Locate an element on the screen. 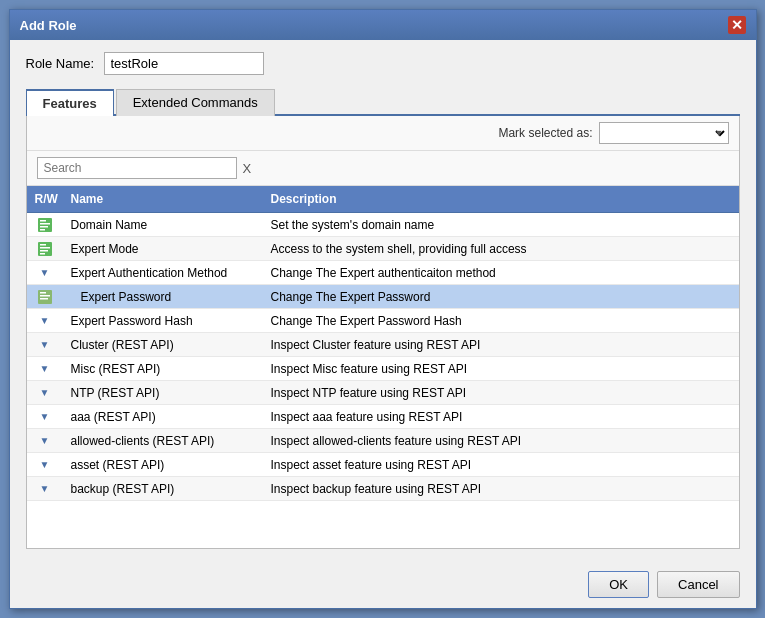 The height and width of the screenshot is (618, 765). row-description: Change The Expert authenticaiton method is located at coordinates (501, 273).